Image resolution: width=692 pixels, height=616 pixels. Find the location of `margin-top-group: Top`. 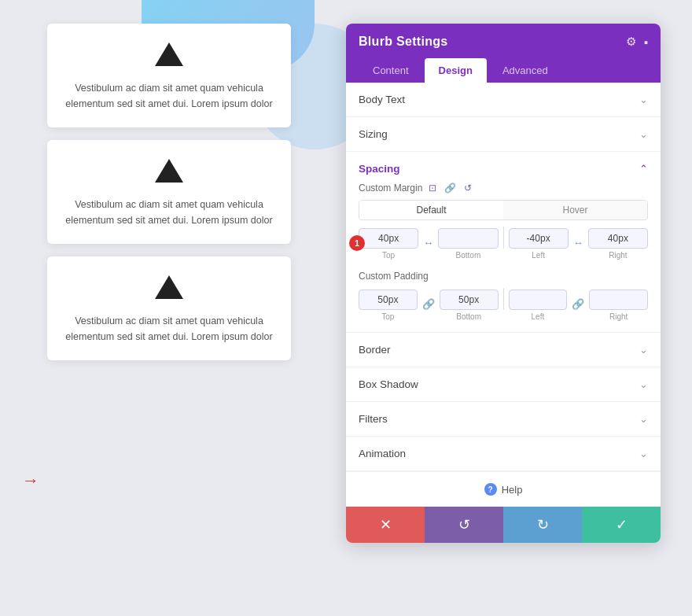

margin-top-group: Top is located at coordinates (388, 244).